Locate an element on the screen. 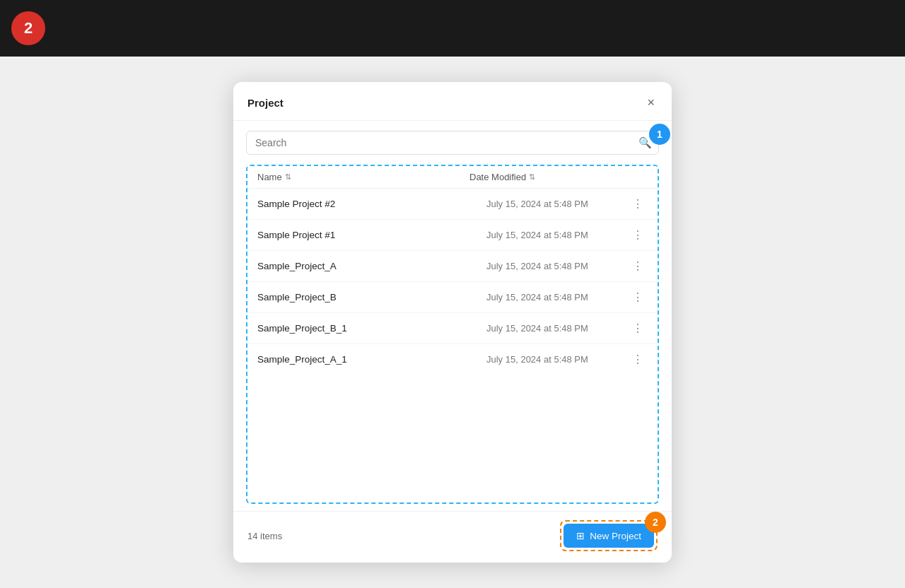  table-row: Sample_Project_A July 15, 2024 at 5:48 P… is located at coordinates (452, 266).